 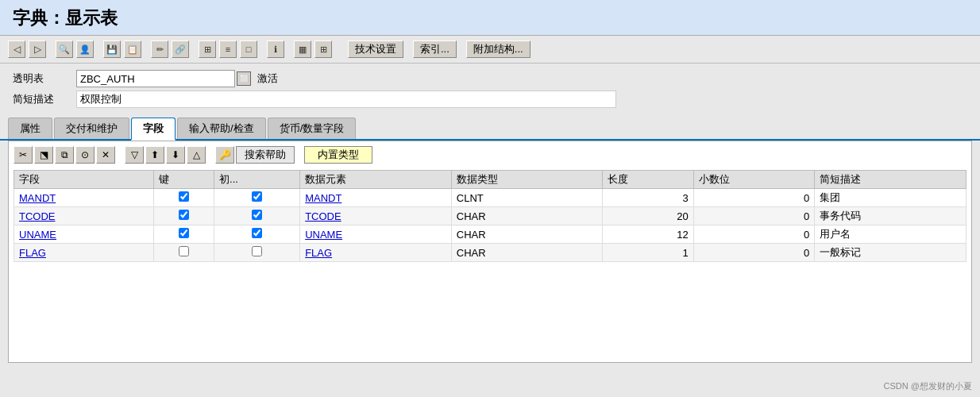 What do you see at coordinates (255, 155) in the screenshot?
I see `search-group: 🔑 搜索帮助` at bounding box center [255, 155].